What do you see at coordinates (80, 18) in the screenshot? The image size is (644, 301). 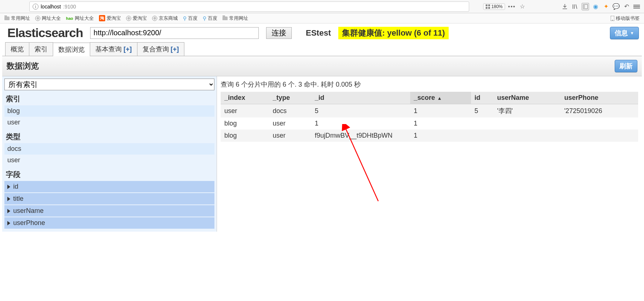 I see `bookmark-item: hao网址大全` at bounding box center [80, 18].